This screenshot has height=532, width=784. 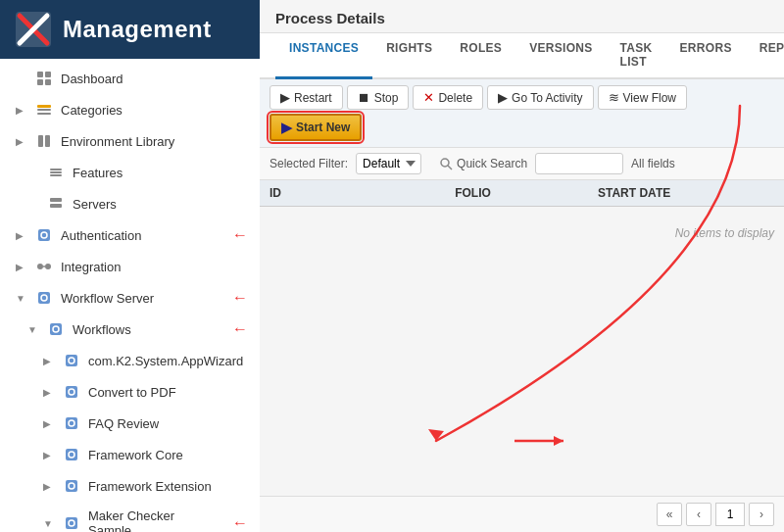 I want to click on framework-core-arrow-icon: ▶, so click(x=49, y=455).